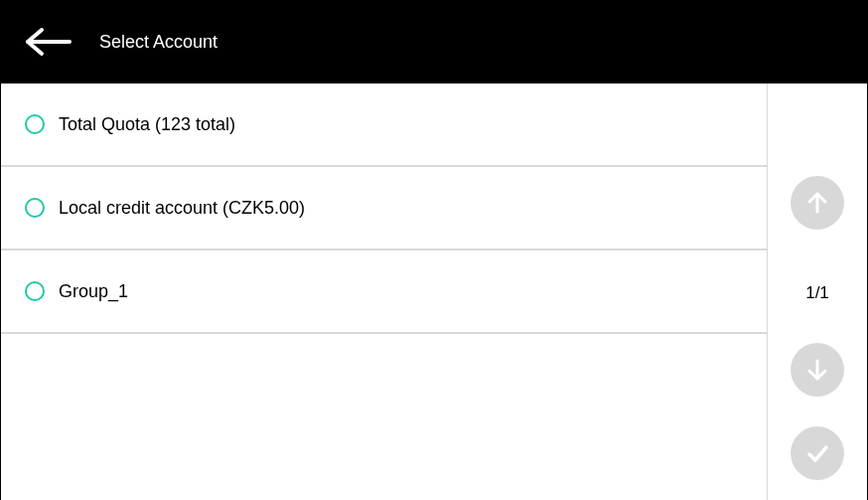  I want to click on arrow-up-icon, so click(817, 203).